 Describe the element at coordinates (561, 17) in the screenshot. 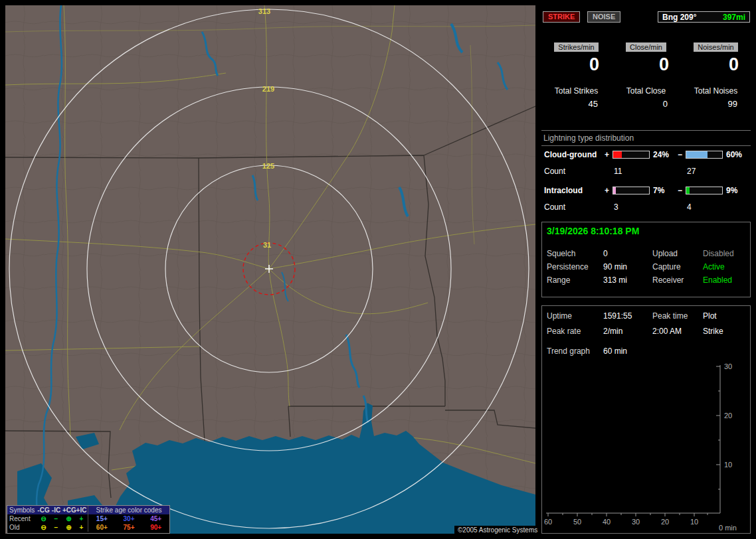

I see `strike-toggle-button: STRIKE` at that location.